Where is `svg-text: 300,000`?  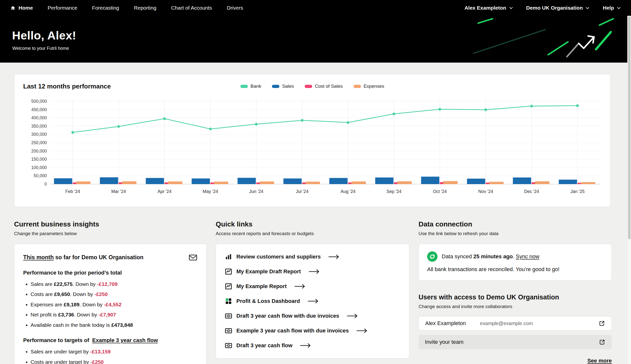
svg-text: 300,000 is located at coordinates (39, 134).